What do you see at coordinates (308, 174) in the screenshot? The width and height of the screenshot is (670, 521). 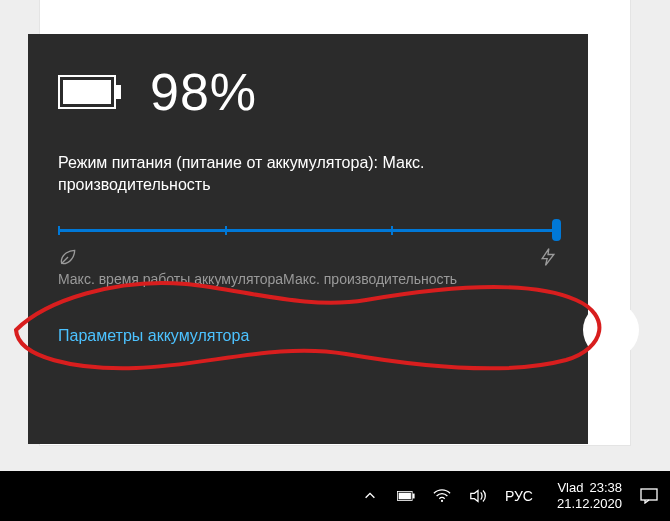 I see `power-mode-label: Режим питания (питание от аккумулятора):…` at bounding box center [308, 174].